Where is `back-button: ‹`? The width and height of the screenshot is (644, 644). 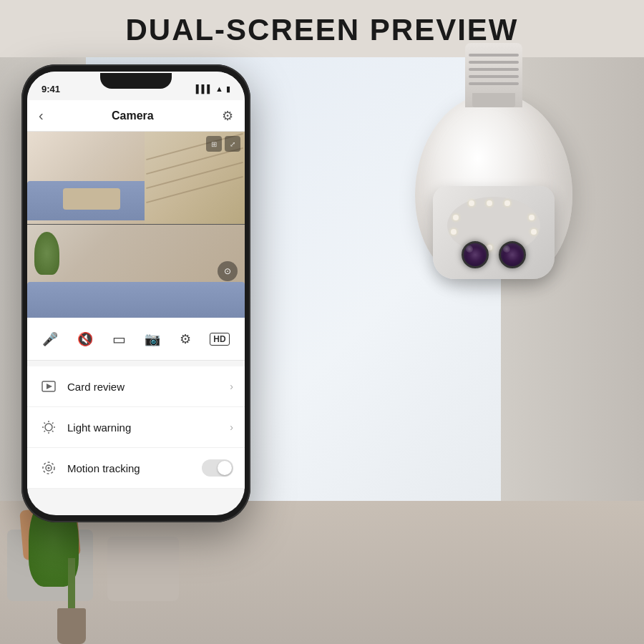
back-button: ‹ is located at coordinates (42, 116).